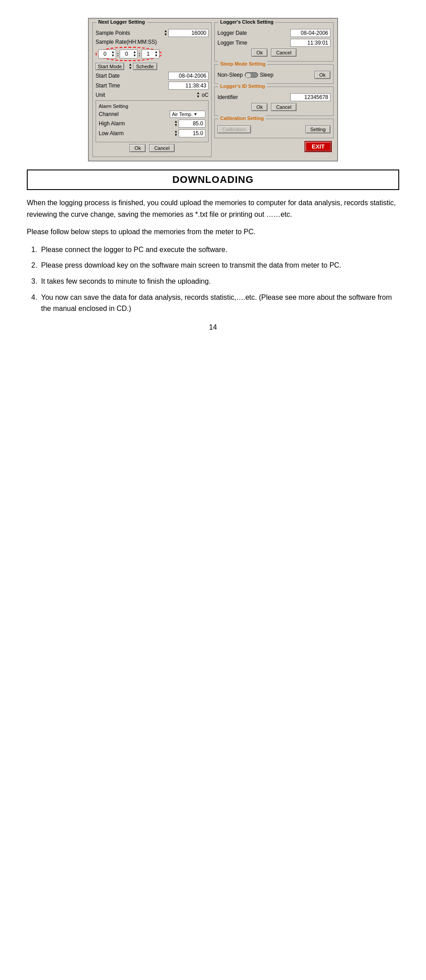 Image resolution: width=426 pixels, height=980 pixels. What do you see at coordinates (166, 33) in the screenshot?
I see `sample-points-spinners: ▲▼` at bounding box center [166, 33].